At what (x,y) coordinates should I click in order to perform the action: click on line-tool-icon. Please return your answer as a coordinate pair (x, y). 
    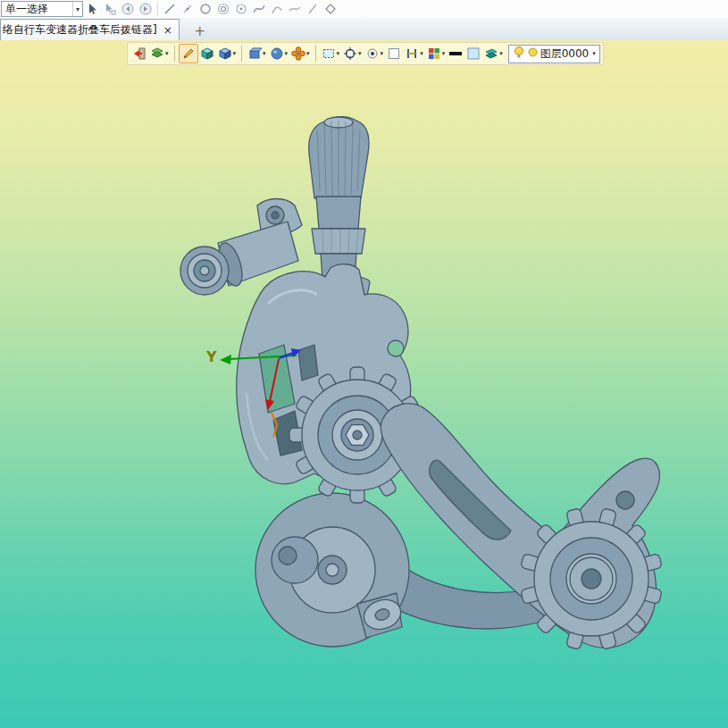
    Looking at the image, I should click on (170, 9).